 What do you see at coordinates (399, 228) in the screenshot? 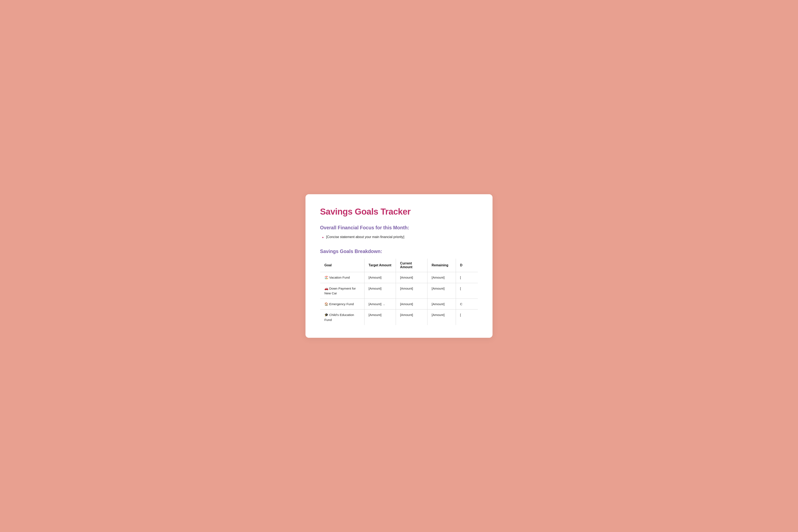
I see `financial-focus-heading: Overall Financial Focus for this Month:` at bounding box center [399, 228].